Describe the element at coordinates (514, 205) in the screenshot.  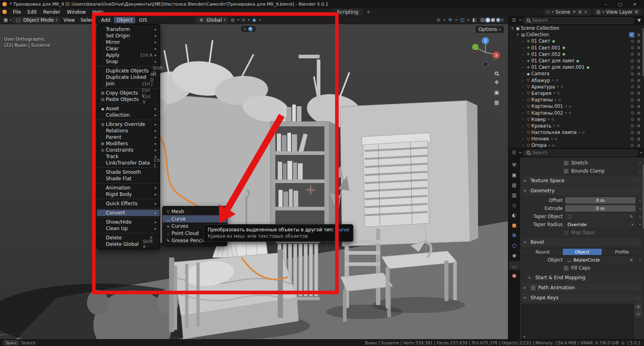
I see `properties-tab-scene: ◇` at that location.